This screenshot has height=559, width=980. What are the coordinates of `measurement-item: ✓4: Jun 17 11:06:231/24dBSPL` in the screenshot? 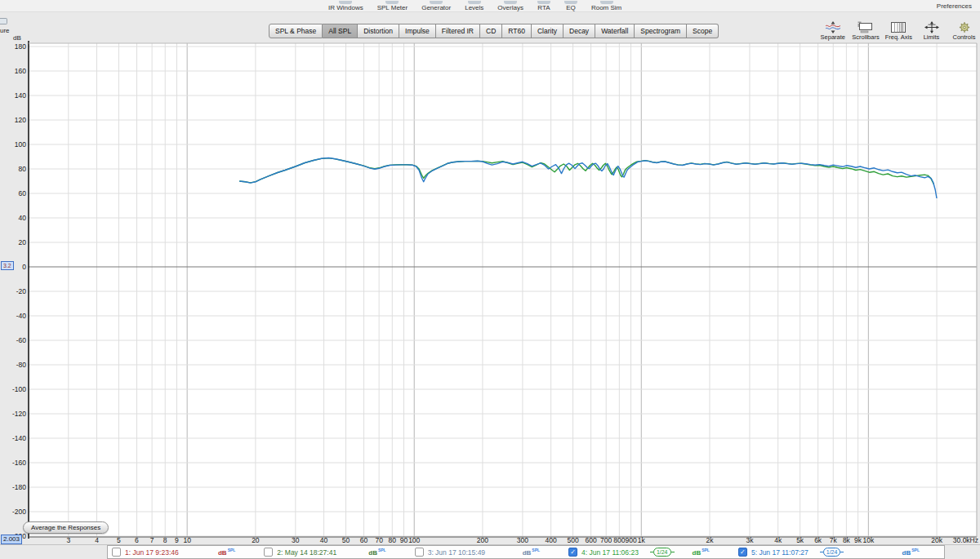 It's located at (649, 552).